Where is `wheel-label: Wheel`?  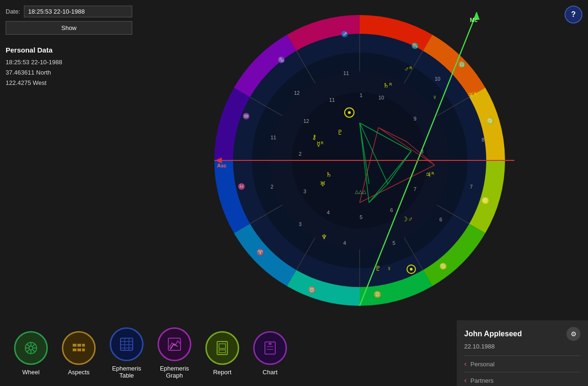 wheel-label: Wheel is located at coordinates (31, 372).